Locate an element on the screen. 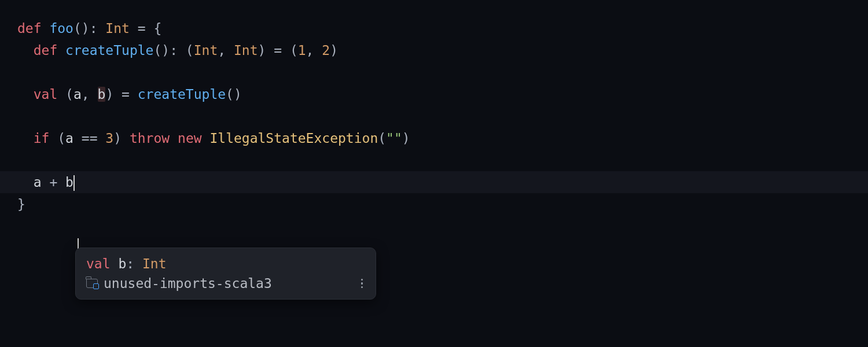 The image size is (868, 347). keyword-if: if is located at coordinates (42, 138).